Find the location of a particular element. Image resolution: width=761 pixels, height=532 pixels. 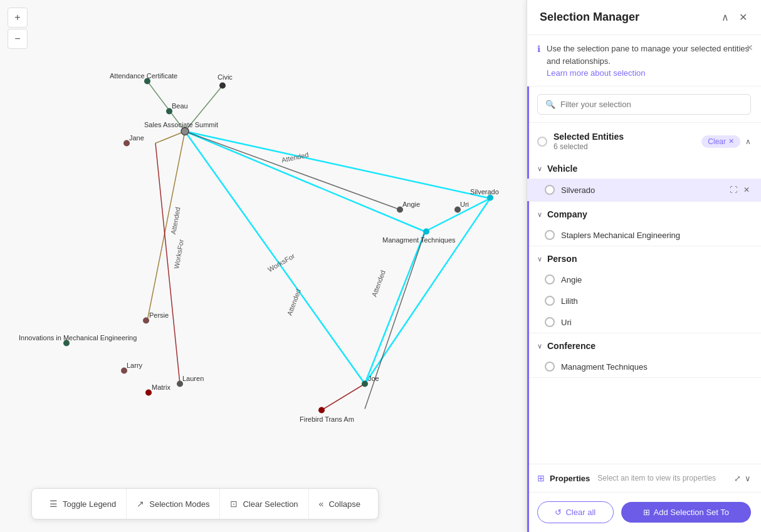

add-selection-label: Add Selection Set To is located at coordinates (691, 513).